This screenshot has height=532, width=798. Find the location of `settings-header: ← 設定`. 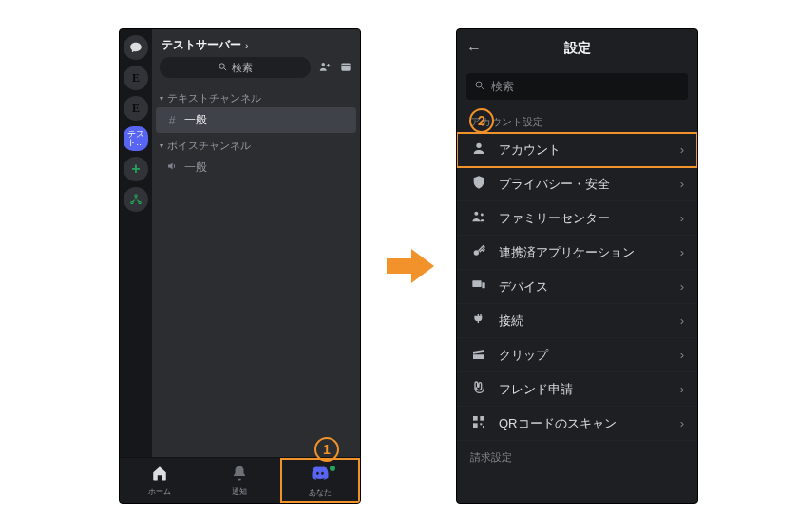

settings-header: ← 設定 is located at coordinates (578, 48).